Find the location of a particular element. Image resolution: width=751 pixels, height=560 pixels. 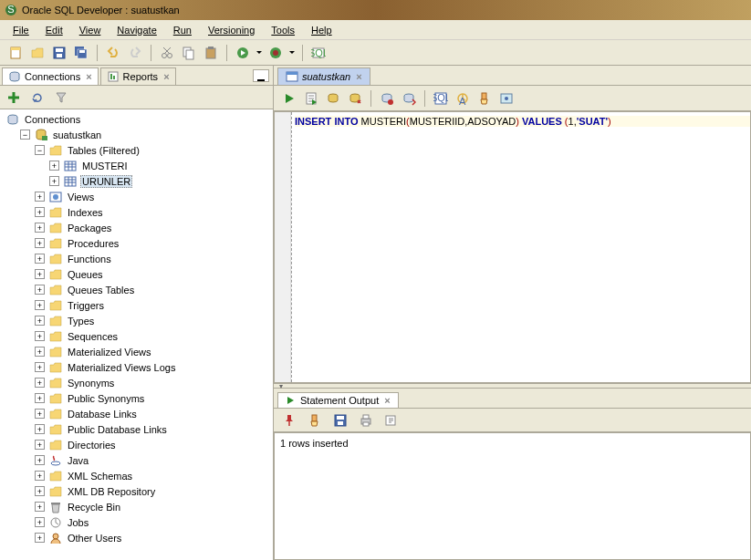

run-green-button is located at coordinates (243, 53).